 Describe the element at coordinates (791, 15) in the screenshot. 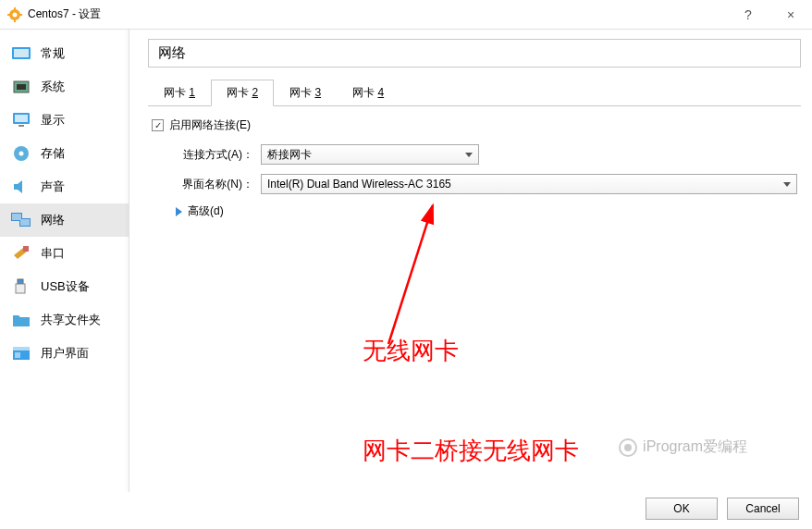

I see `close-button: ×` at that location.